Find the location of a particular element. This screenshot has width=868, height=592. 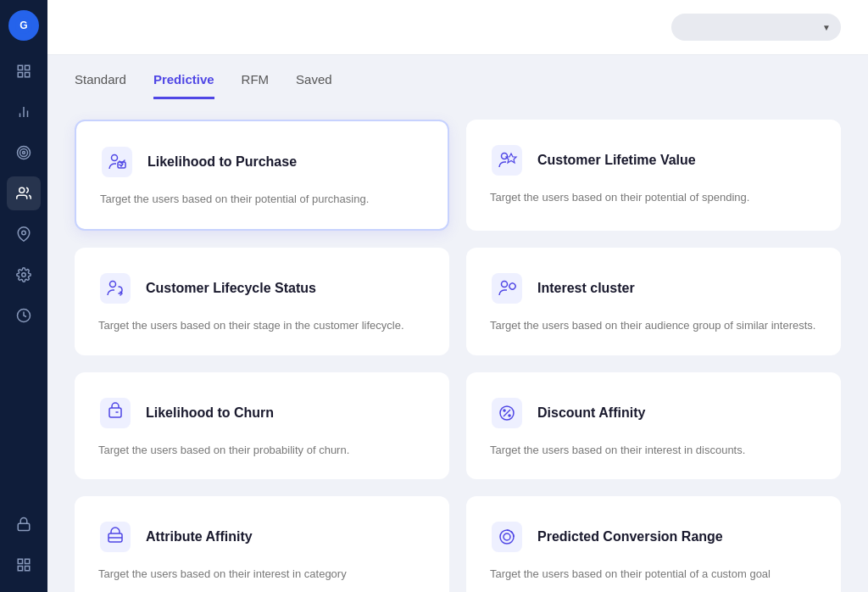

svg-text: G is located at coordinates (24, 25).